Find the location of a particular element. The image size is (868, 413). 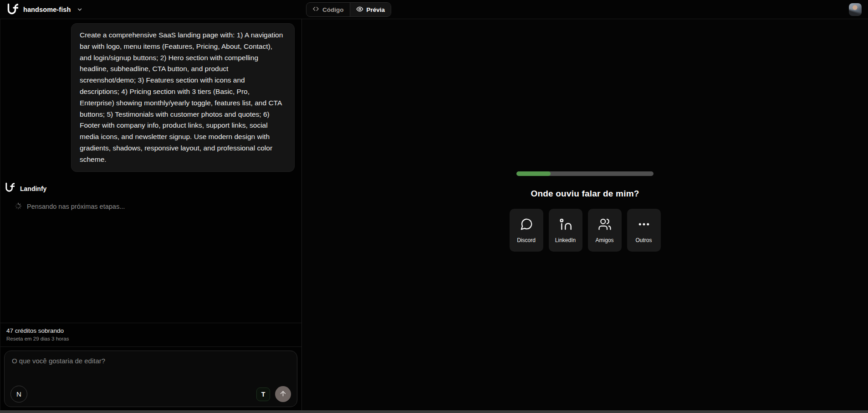

top-bar: handsome-fish Código Prévia is located at coordinates (434, 10).